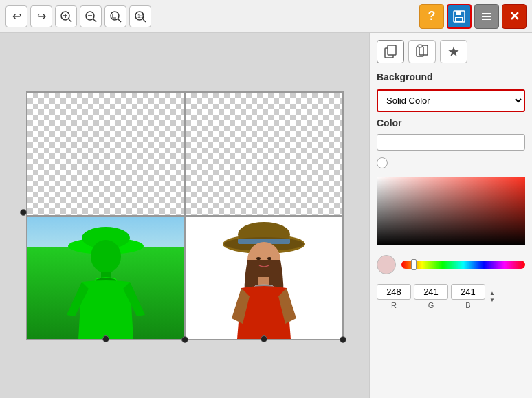 The image size is (532, 398). I want to click on toolbar: ↩ ↪ 1:1 ?, so click(266, 16).